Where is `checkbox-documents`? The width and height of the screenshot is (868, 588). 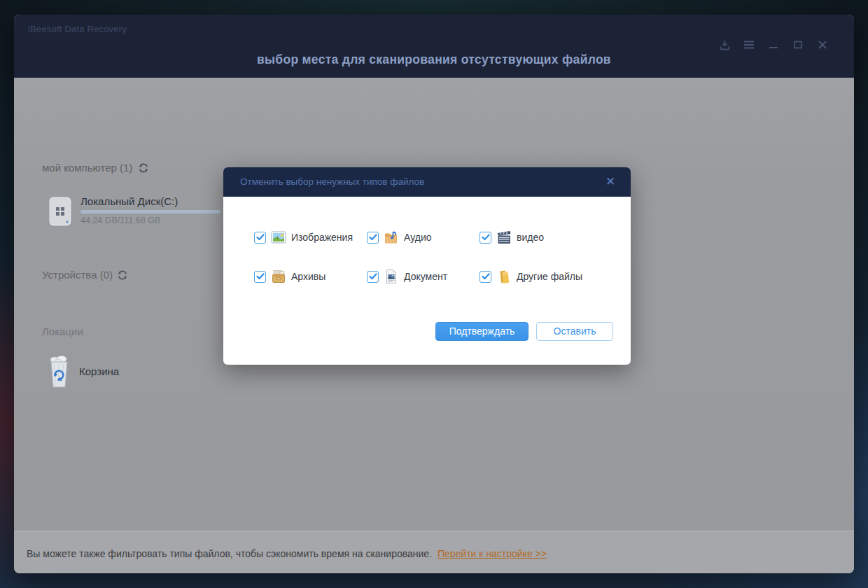 checkbox-documents is located at coordinates (372, 277).